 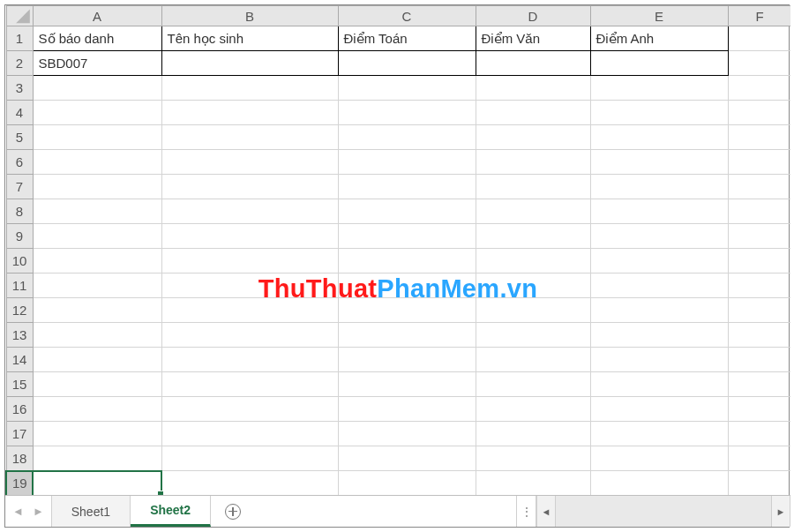 What do you see at coordinates (527, 512) in the screenshot?
I see `tab-overflow-icon: ⋮` at bounding box center [527, 512].